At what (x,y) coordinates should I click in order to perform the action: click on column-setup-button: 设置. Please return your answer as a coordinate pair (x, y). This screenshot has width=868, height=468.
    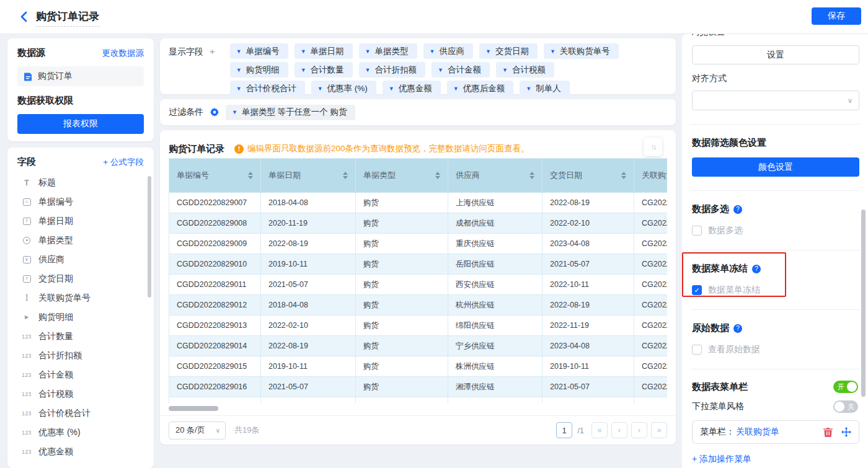
    Looking at the image, I should click on (776, 55).